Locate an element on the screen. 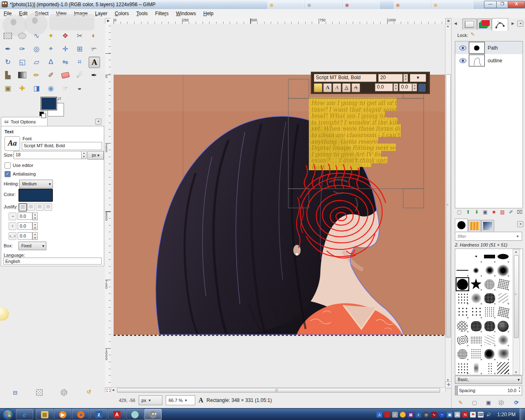  tool-paintbrush: ✐ is located at coordinates (51, 75).